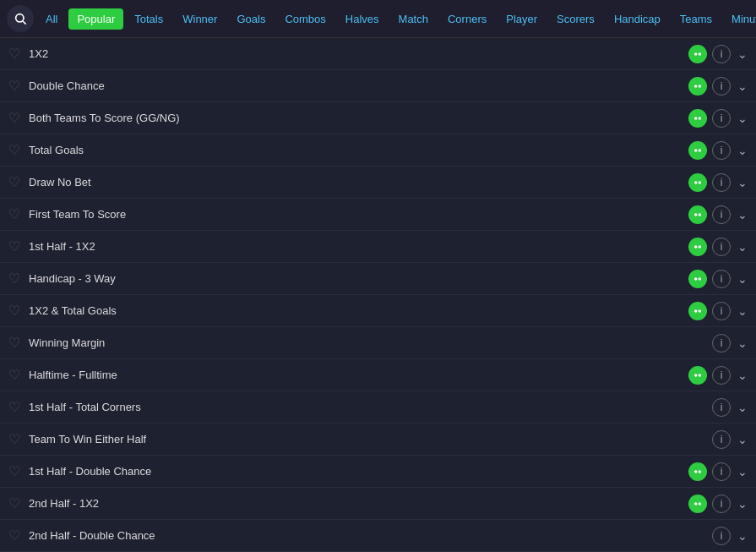  I want to click on market-name: 1st Half - 1X2, so click(358, 247).